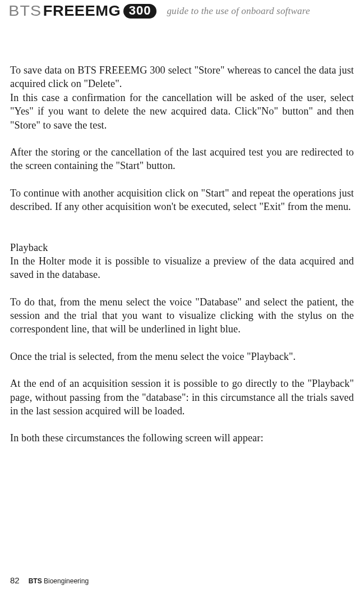 This screenshot has height=594, width=364. I want to click on page-footer: 82 BTS Bioengineering, so click(49, 581).